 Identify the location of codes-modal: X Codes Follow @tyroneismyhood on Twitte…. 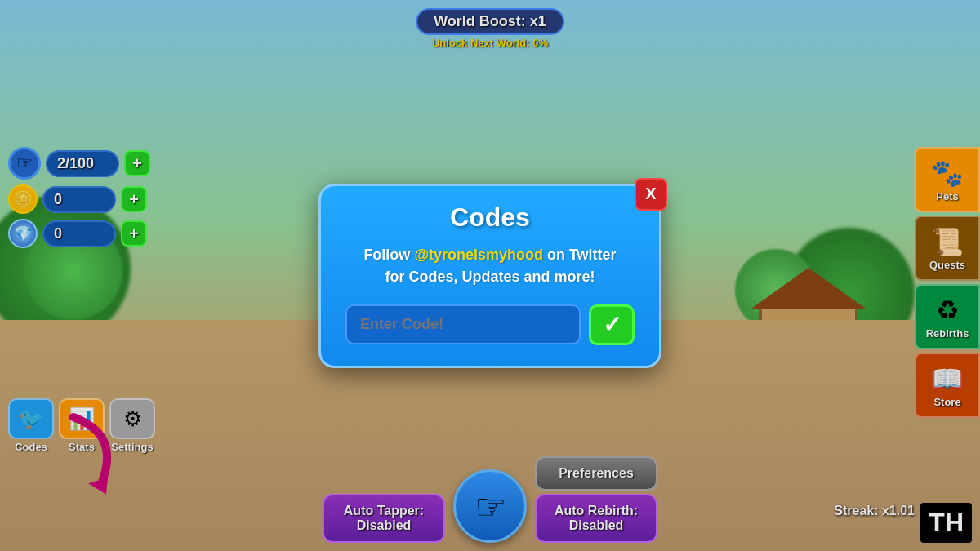
(490, 276).